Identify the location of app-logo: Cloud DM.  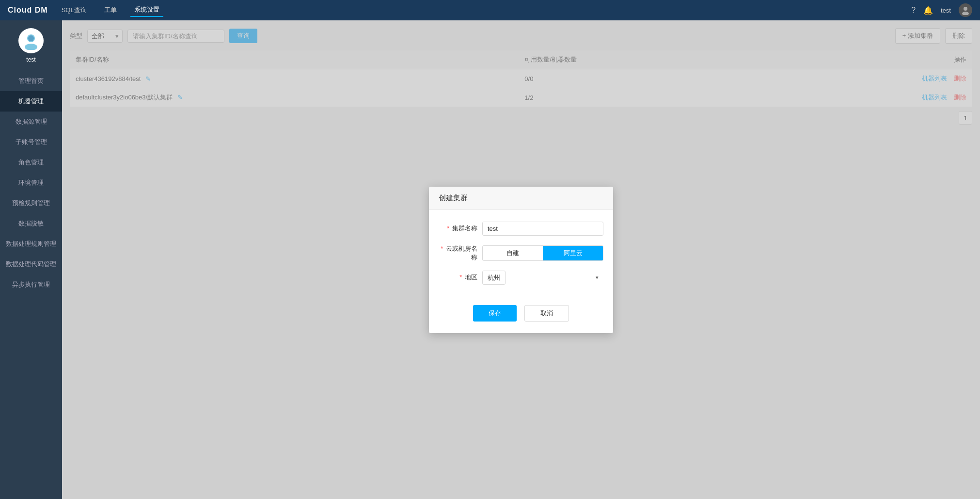
(28, 10).